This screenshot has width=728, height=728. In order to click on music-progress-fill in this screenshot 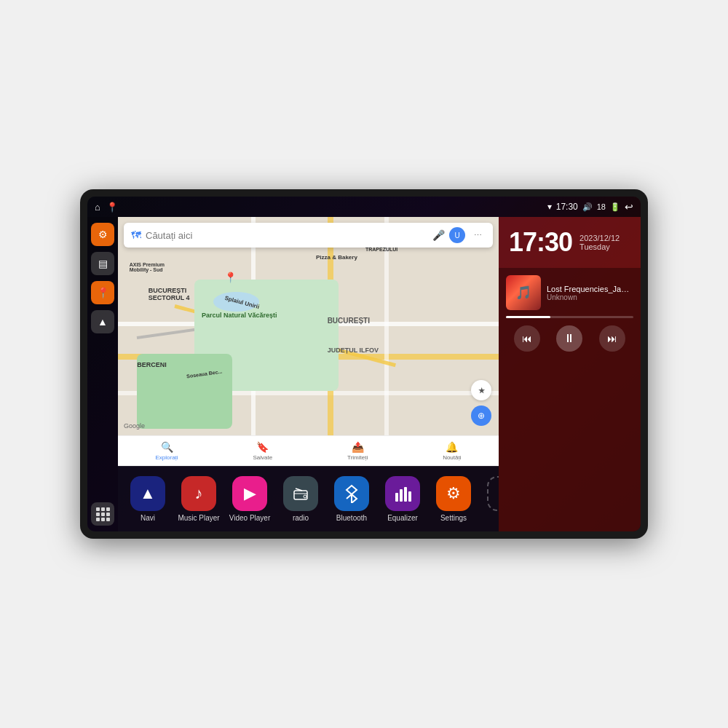, I will do `click(529, 317)`.